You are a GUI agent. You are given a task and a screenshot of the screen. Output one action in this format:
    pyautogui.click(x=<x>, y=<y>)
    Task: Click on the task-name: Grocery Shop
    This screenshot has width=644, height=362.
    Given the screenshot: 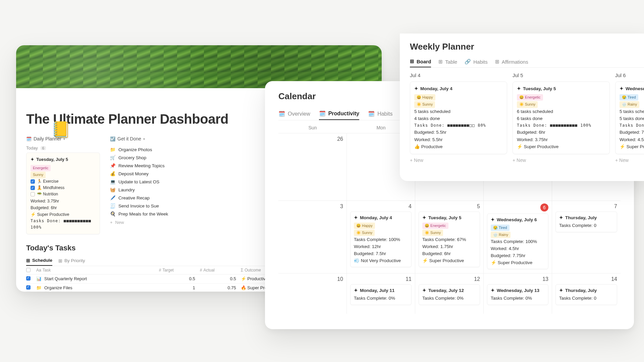 What is the action you would take?
    pyautogui.click(x=132, y=158)
    